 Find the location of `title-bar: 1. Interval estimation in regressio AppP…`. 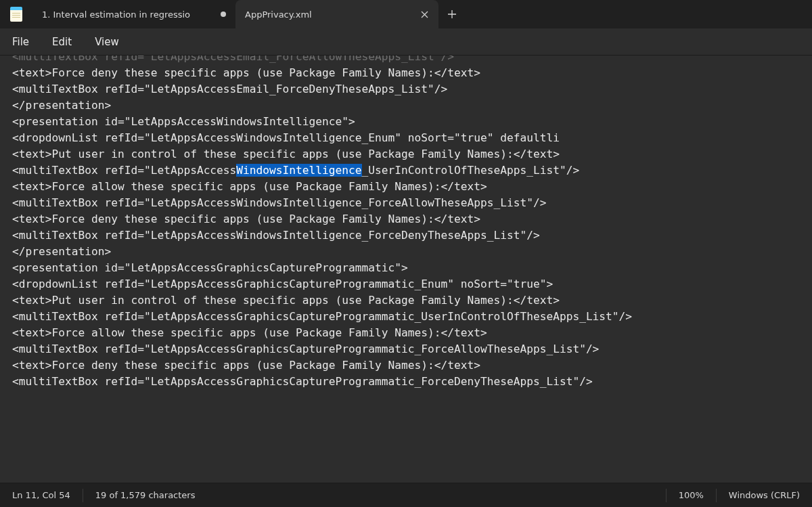

title-bar: 1. Interval estimation in regressio AppP… is located at coordinates (406, 14).